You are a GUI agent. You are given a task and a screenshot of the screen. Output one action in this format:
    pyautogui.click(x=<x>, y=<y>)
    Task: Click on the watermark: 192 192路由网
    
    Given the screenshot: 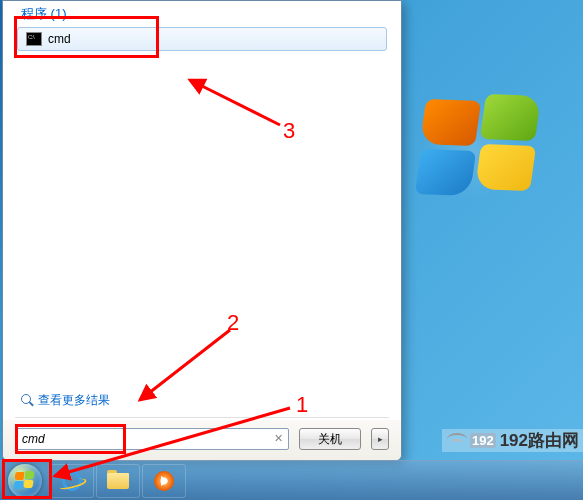 What is the action you would take?
    pyautogui.click(x=512, y=440)
    